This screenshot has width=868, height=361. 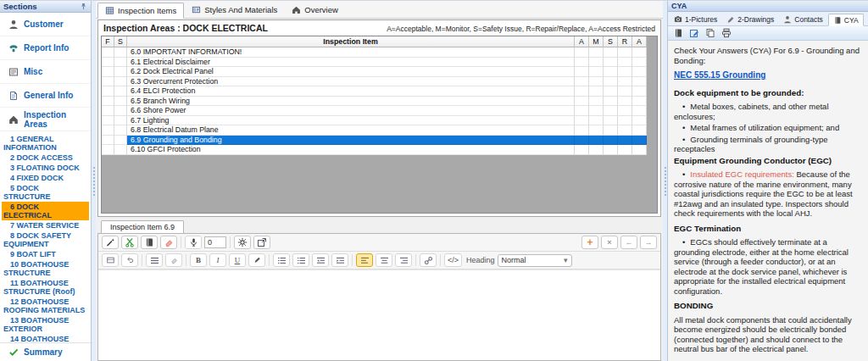 What do you see at coordinates (301, 260) in the screenshot?
I see `unordered-list-button` at bounding box center [301, 260].